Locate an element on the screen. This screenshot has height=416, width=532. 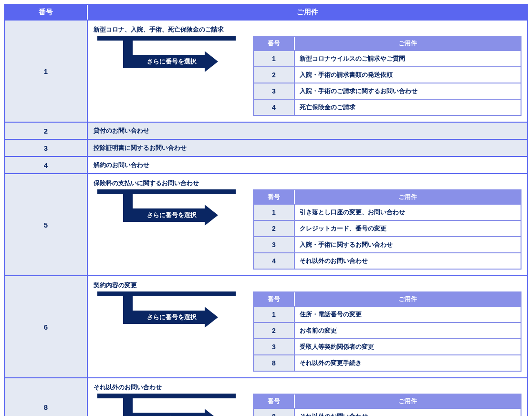
sub-row: 2お名前の変更 is located at coordinates (387, 330).